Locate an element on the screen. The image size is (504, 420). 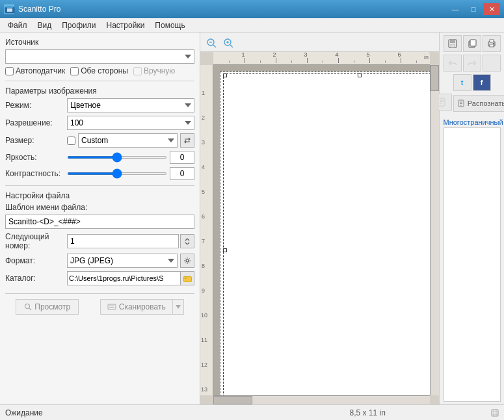
recognize-button: Распознать is located at coordinates (479, 103).